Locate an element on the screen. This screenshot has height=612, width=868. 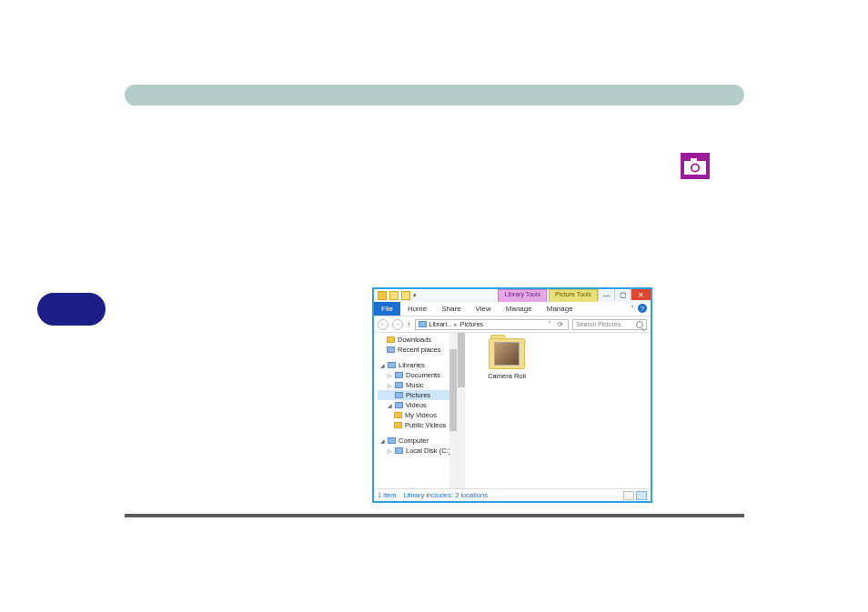
nav-up-button: ↑ is located at coordinates (409, 325).